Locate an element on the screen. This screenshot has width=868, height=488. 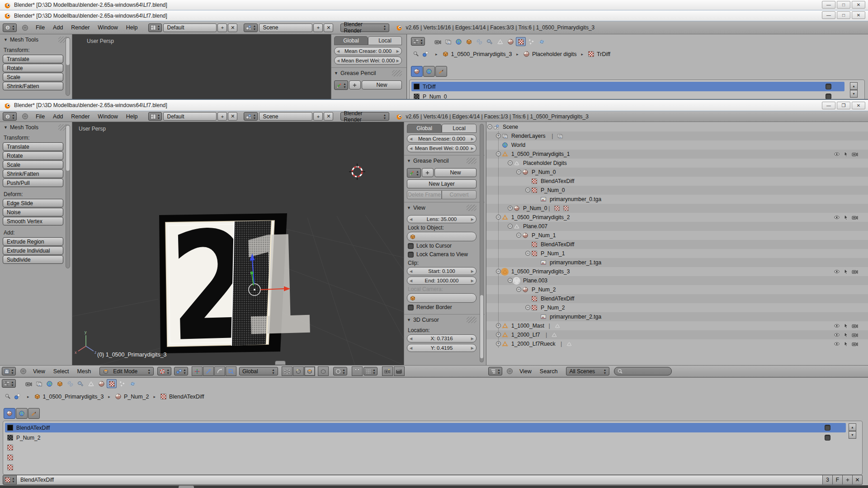
collapsed-panel-handle is located at coordinates (280, 363).